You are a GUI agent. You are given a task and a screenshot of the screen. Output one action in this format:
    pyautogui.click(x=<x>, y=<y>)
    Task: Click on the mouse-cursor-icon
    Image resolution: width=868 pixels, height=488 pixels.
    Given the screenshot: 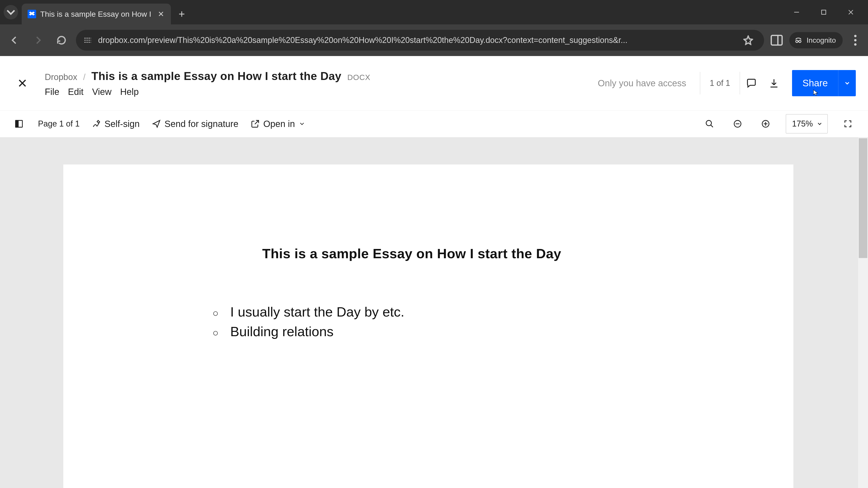 What is the action you would take?
    pyautogui.click(x=816, y=93)
    